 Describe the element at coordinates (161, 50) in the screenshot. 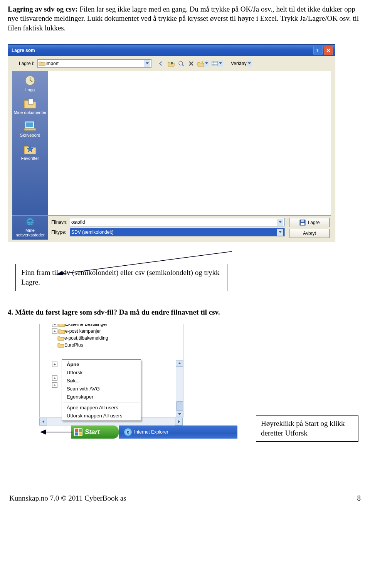

I see `dialog-title: Lagre som` at that location.